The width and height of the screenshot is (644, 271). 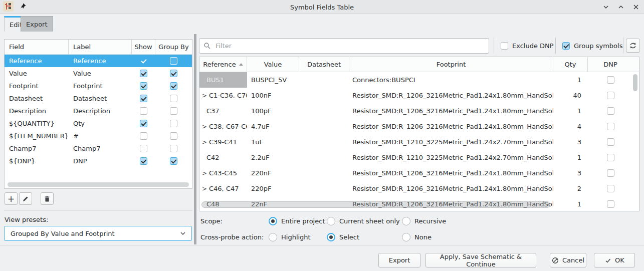 What do you see at coordinates (570, 64) in the screenshot?
I see `header-qty: Qty` at bounding box center [570, 64].